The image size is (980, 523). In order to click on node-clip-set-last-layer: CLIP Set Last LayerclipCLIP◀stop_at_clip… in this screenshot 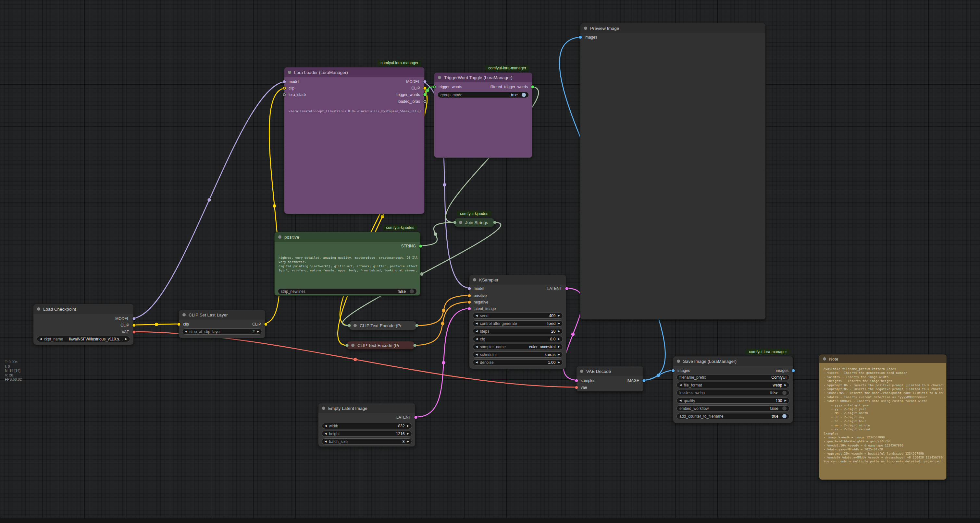, I will do `click(222, 324)`.